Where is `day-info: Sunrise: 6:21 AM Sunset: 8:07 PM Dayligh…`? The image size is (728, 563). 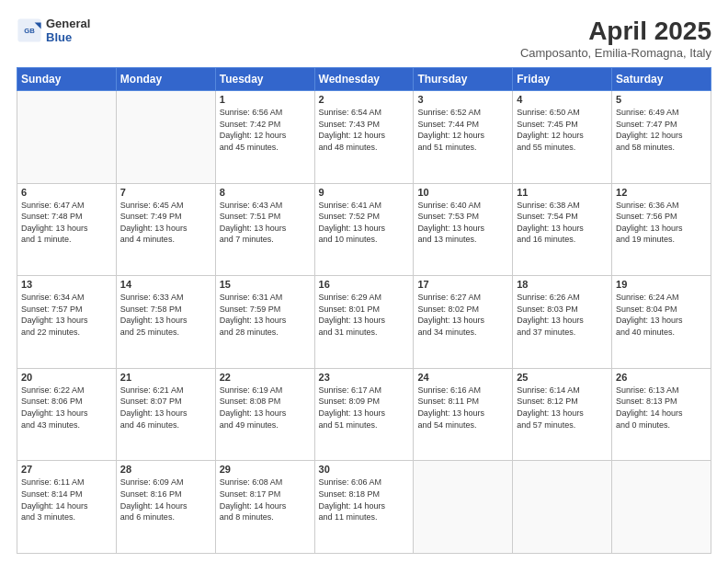
day-info: Sunrise: 6:21 AM Sunset: 8:07 PM Dayligh… is located at coordinates (165, 408).